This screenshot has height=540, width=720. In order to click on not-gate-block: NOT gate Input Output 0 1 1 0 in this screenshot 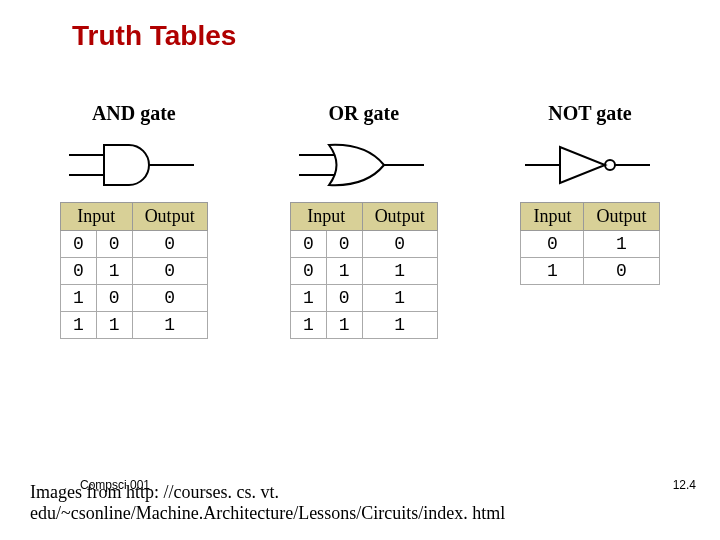, I will do `click(590, 220)`.